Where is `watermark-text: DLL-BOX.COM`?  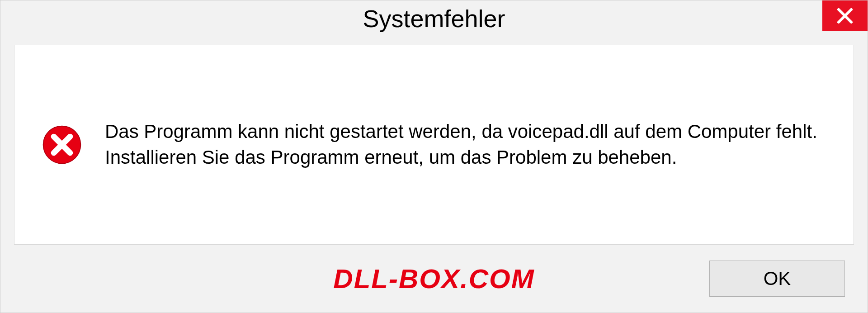 watermark-text: DLL-BOX.COM is located at coordinates (434, 279).